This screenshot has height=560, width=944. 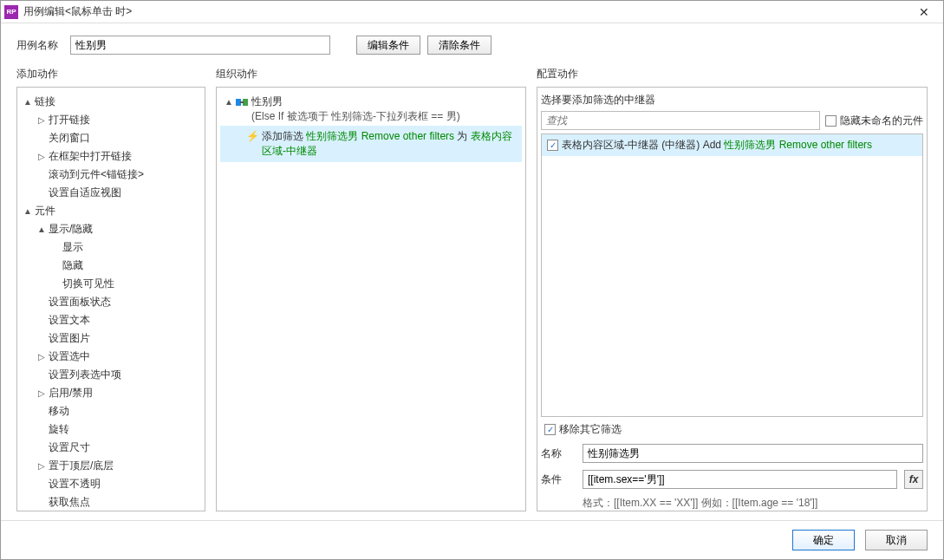 I want to click on tree-item-label: 获取焦点, so click(x=69, y=503).